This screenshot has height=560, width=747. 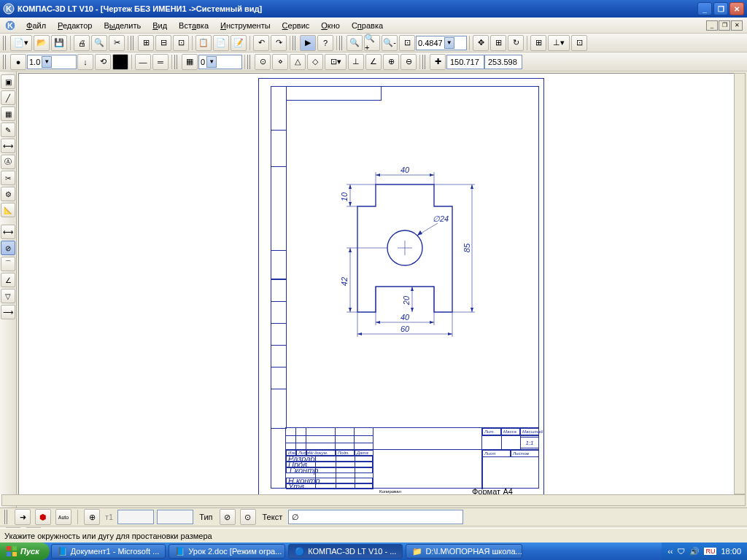 I want to click on task-word2: 📘 Урок 2.doc [Режим огра..., so click(x=227, y=551).